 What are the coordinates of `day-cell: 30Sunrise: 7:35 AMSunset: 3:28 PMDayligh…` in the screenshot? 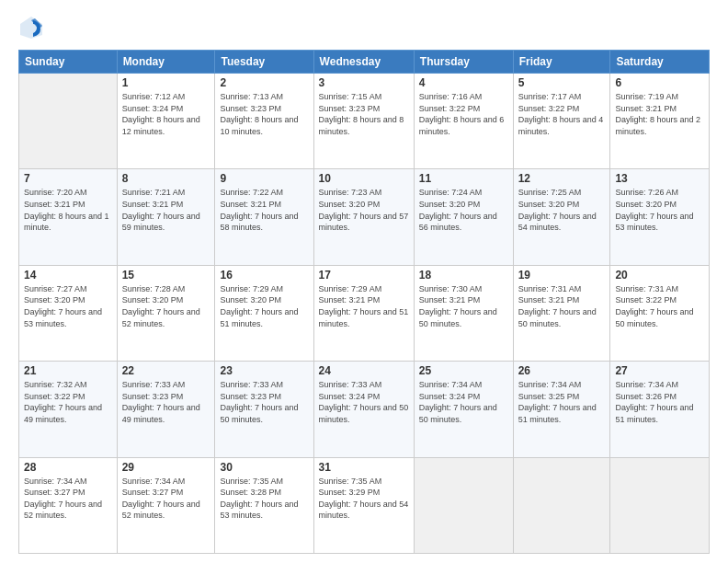 It's located at (265, 505).